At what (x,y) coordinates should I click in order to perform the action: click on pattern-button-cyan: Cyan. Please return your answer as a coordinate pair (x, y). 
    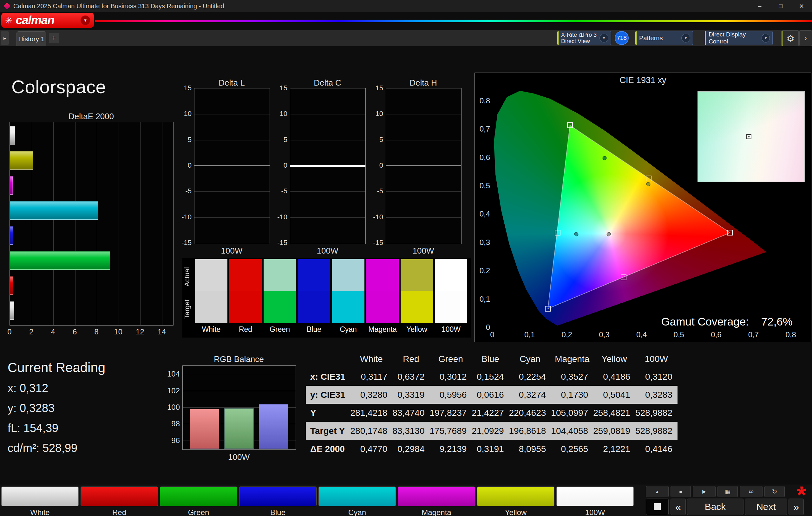
    Looking at the image, I should click on (357, 501).